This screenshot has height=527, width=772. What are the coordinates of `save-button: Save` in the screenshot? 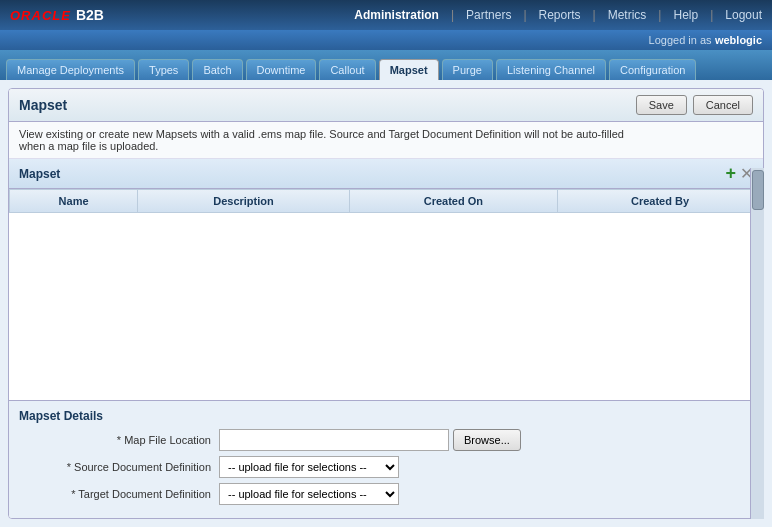 It's located at (662, 105).